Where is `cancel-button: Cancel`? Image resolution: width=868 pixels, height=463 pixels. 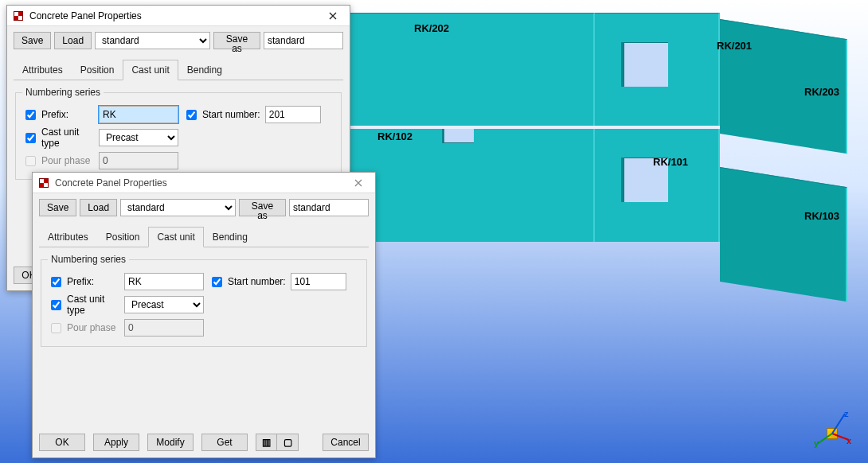 cancel-button: Cancel is located at coordinates (346, 442).